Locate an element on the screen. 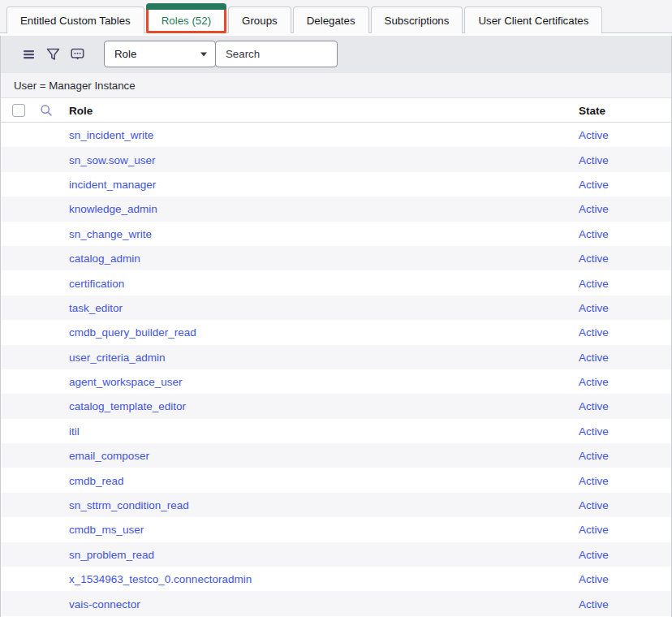  role-link: sn_problem_read is located at coordinates (112, 554).